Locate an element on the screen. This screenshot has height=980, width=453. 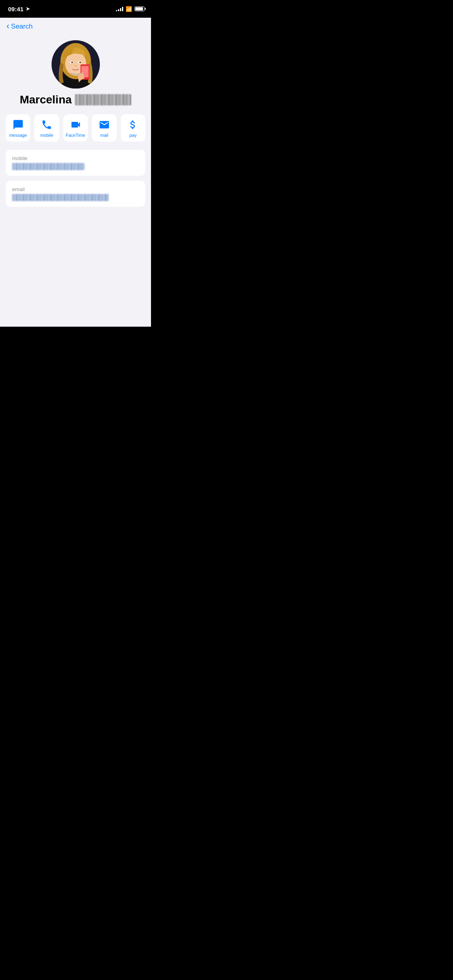
navigation-bar: ‹ Search is located at coordinates (76, 26).